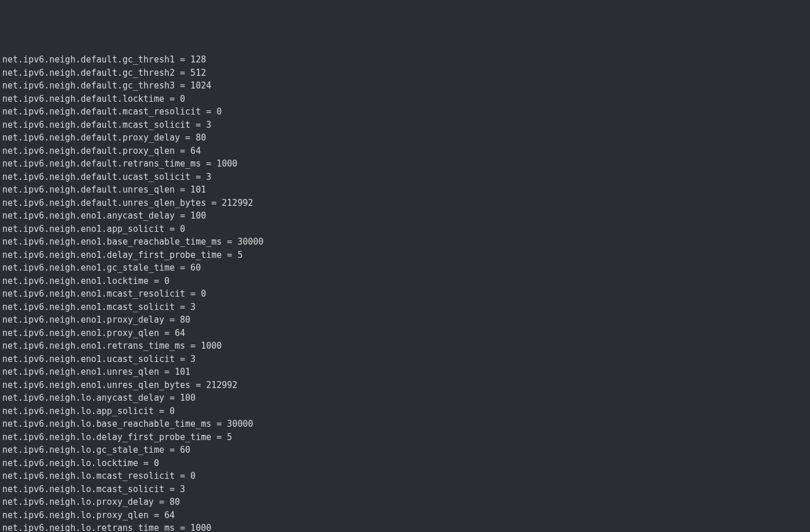  Describe the element at coordinates (405, 424) in the screenshot. I see `sysctl-line: net.ipv6.neigh.lo.base_reachable_time_ms…` at that location.